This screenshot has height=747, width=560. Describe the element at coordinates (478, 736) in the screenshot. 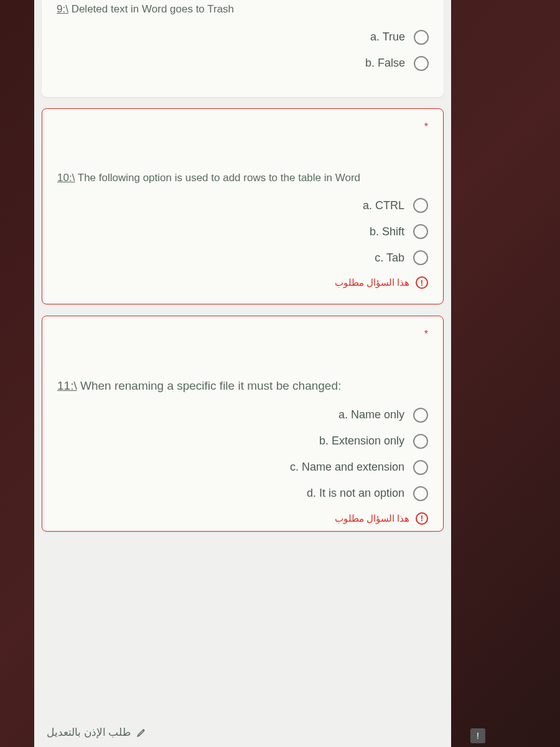

I see `info-badge-icon: !` at that location.